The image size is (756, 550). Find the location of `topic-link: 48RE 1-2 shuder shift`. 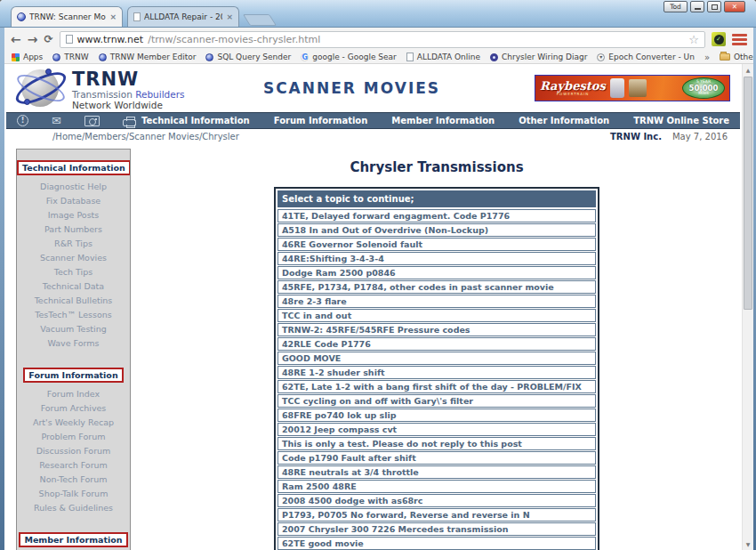

topic-link: 48RE 1-2 shuder shift is located at coordinates (437, 372).